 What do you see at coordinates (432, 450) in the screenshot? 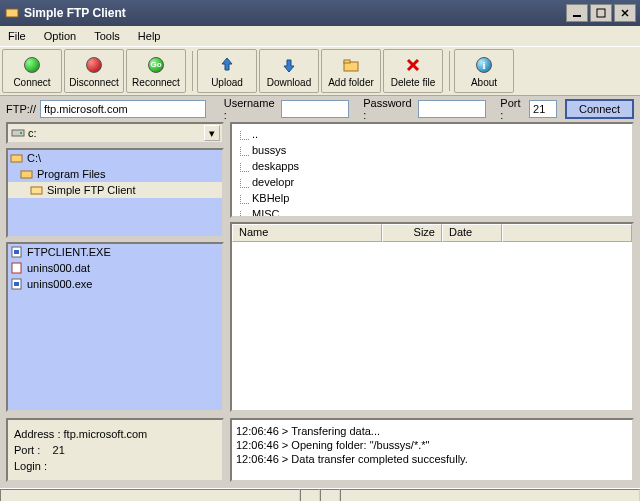
I see `log-panel: 12:06:46 > Transfering data... 12:06:46 …` at bounding box center [432, 450].